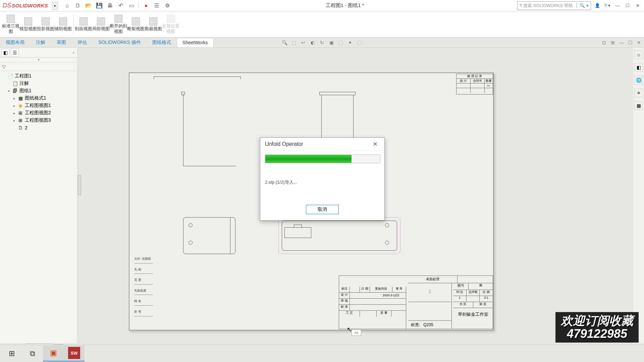 Image resolution: width=644 pixels, height=362 pixels. What do you see at coordinates (119, 43) in the screenshot?
I see `tab-addins: SOLIDWORKS 插件` at bounding box center [119, 43].